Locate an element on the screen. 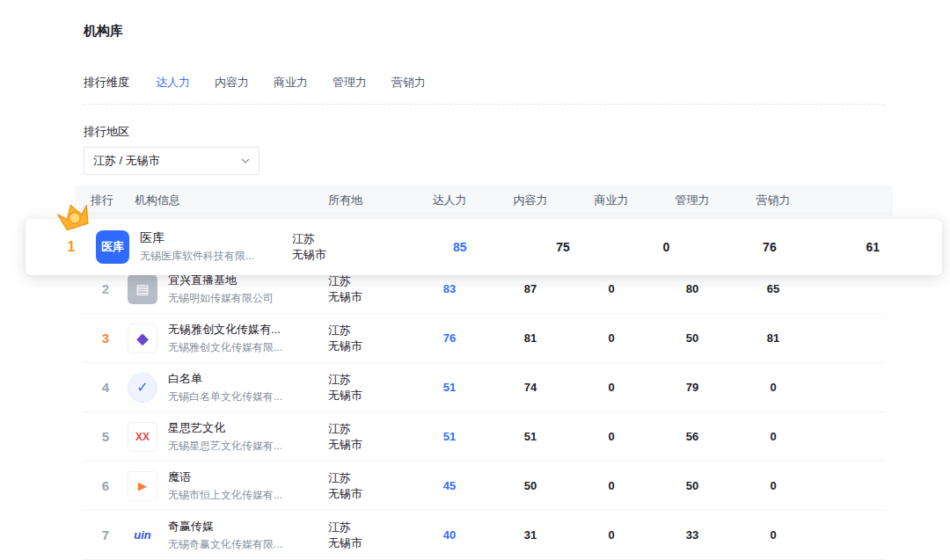 The width and height of the screenshot is (950, 560). org-subtitle: 无锡明如传媒有限公司 is located at coordinates (221, 299).